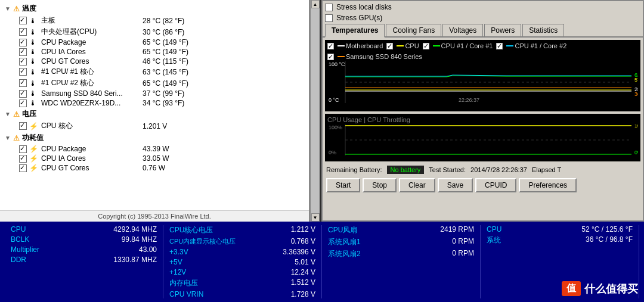  What do you see at coordinates (447, 170) in the screenshot?
I see `test-started-label: Test Started:` at bounding box center [447, 170].